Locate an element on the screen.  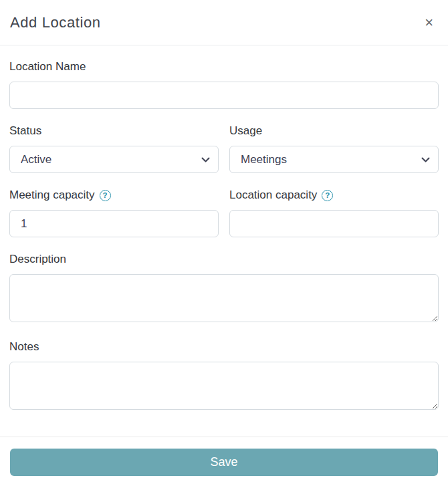
usage-select-wrap: Meetings is located at coordinates (334, 159).